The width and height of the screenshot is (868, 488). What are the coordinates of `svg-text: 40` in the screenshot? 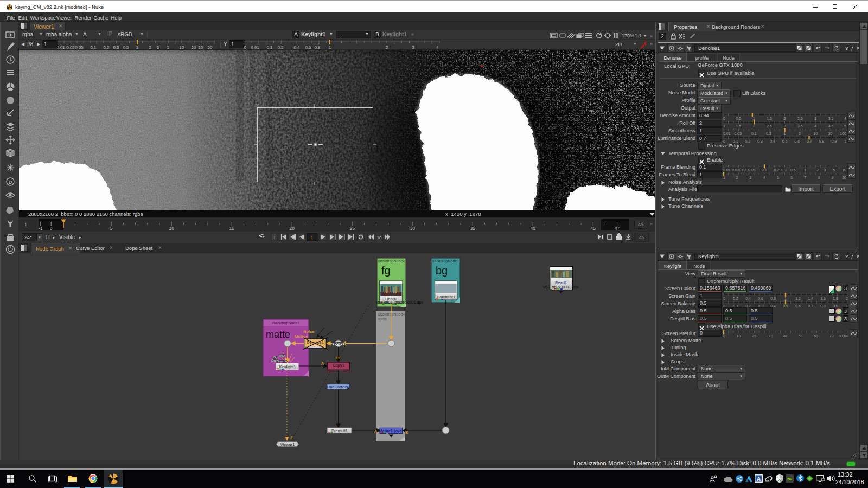 It's located at (533, 228).